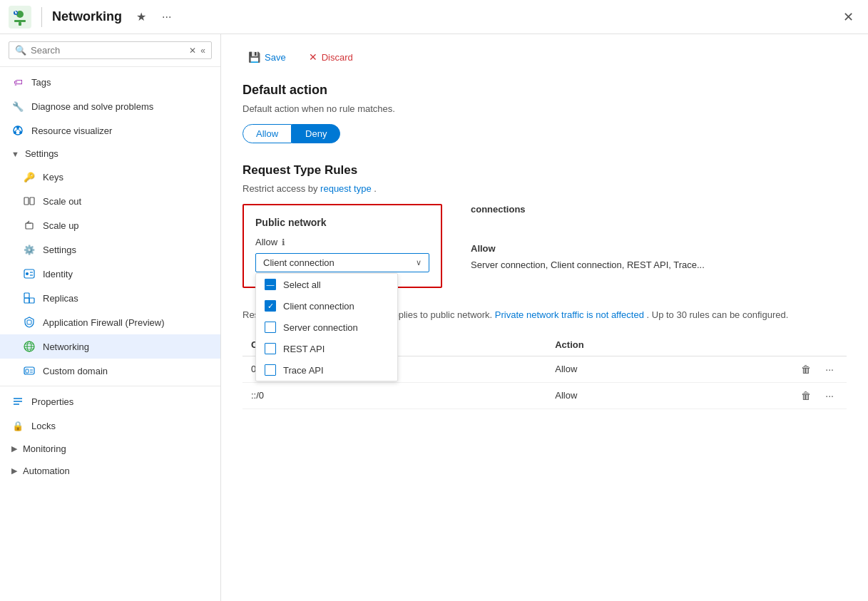  What do you see at coordinates (342, 246) in the screenshot?
I see `public-network-card: Public network Allow ℹ Client connection…` at bounding box center [342, 246].